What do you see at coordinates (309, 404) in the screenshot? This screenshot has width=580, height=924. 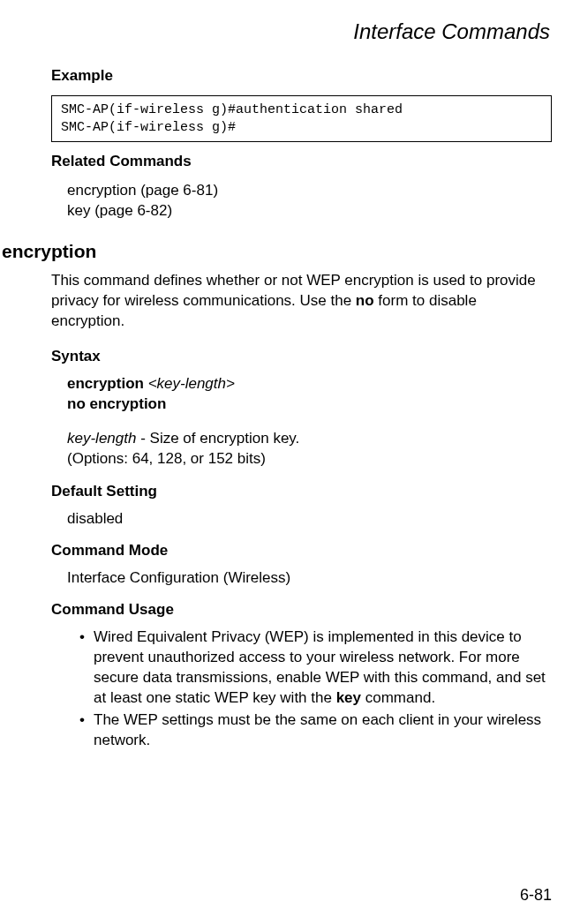 I see `syntax-line: no encryption` at bounding box center [309, 404].